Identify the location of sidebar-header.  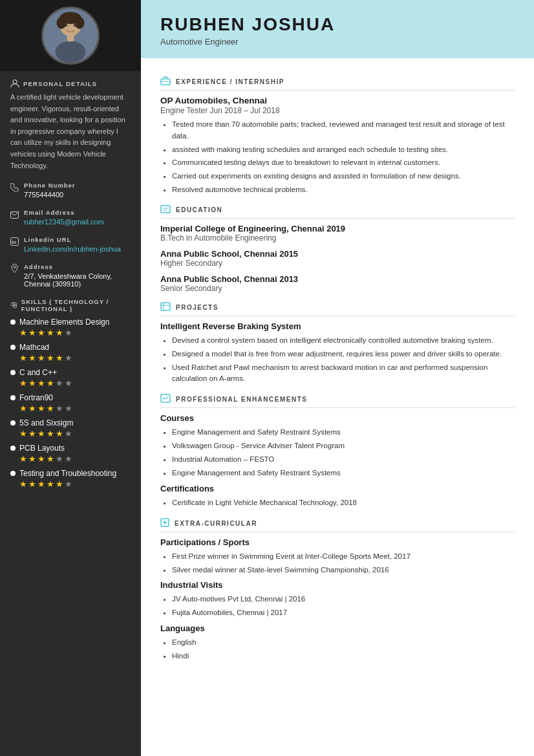
(70, 36).